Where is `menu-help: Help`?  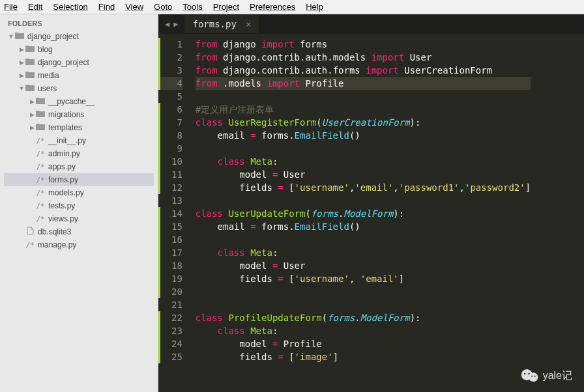
menu-help: Help is located at coordinates (314, 7).